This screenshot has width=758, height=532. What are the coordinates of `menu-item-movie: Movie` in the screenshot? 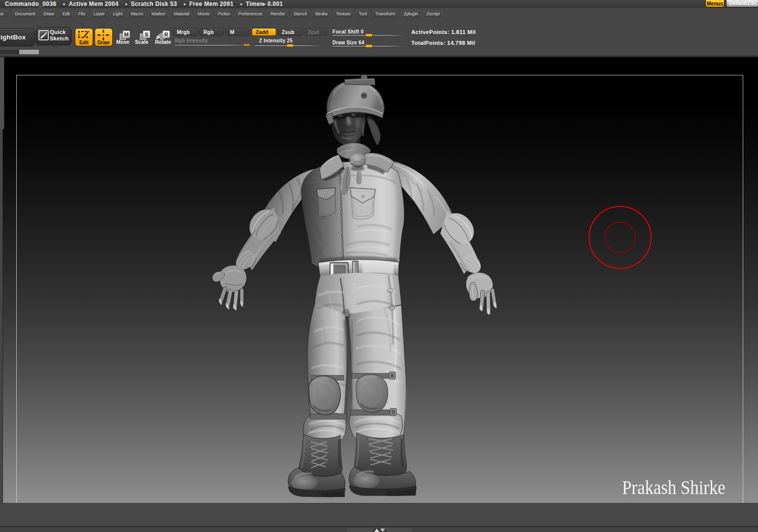 It's located at (203, 14).